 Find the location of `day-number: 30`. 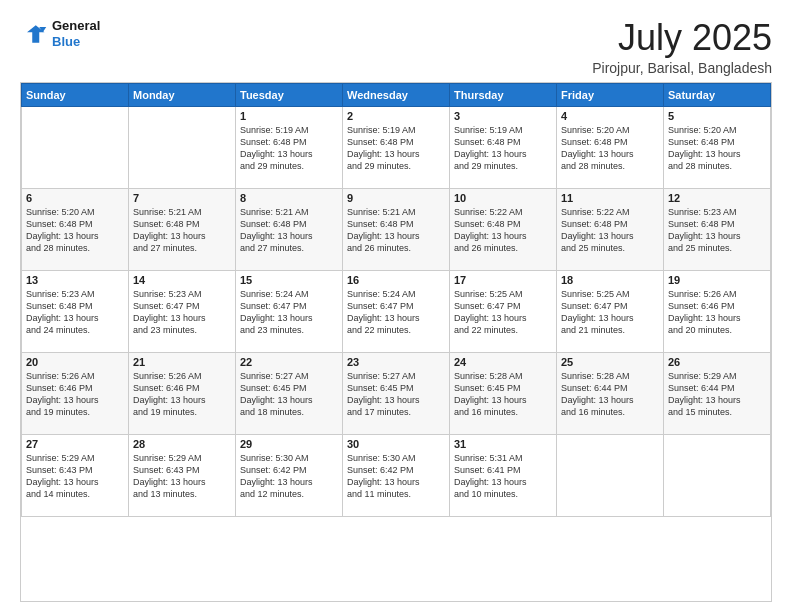

day-number: 30 is located at coordinates (396, 444).